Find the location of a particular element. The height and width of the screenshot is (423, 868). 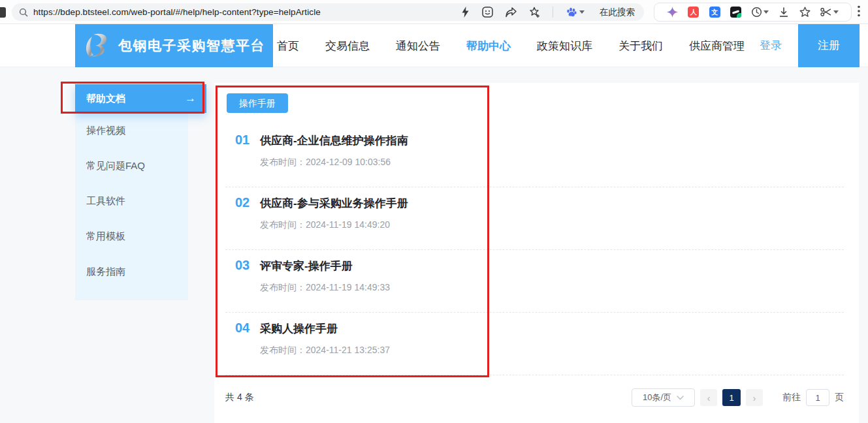

page-size-select: 10条/页 is located at coordinates (664, 398).